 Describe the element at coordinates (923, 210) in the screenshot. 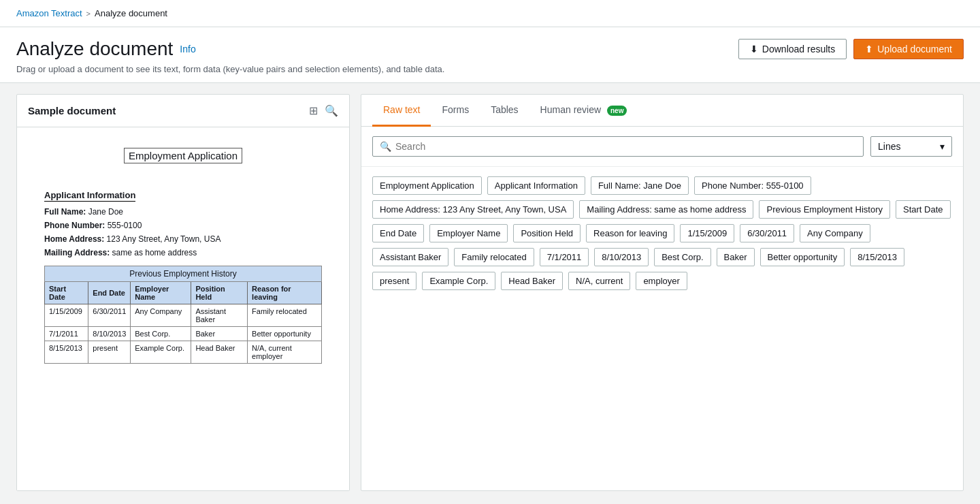

I see `list-item: Start Date` at that location.